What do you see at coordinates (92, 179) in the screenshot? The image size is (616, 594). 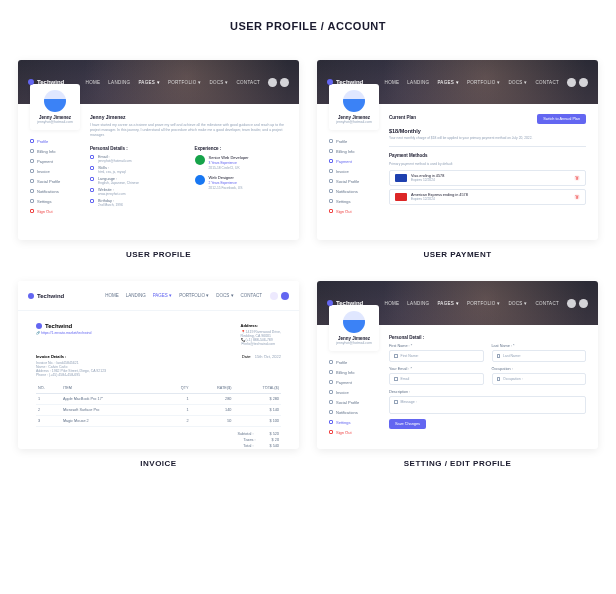 I see `globe-icon` at bounding box center [92, 179].